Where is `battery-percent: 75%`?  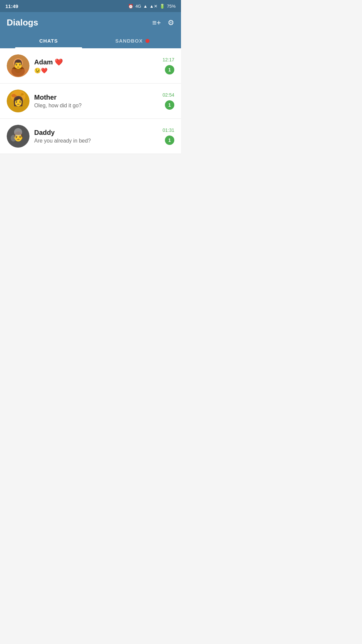
battery-percent: 75% is located at coordinates (171, 6).